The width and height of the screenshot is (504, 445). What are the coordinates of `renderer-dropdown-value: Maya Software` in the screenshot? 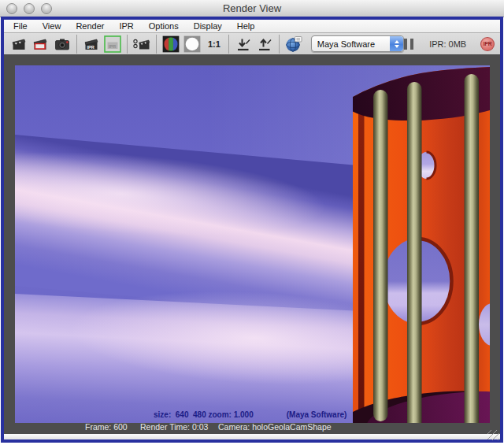 It's located at (351, 44).